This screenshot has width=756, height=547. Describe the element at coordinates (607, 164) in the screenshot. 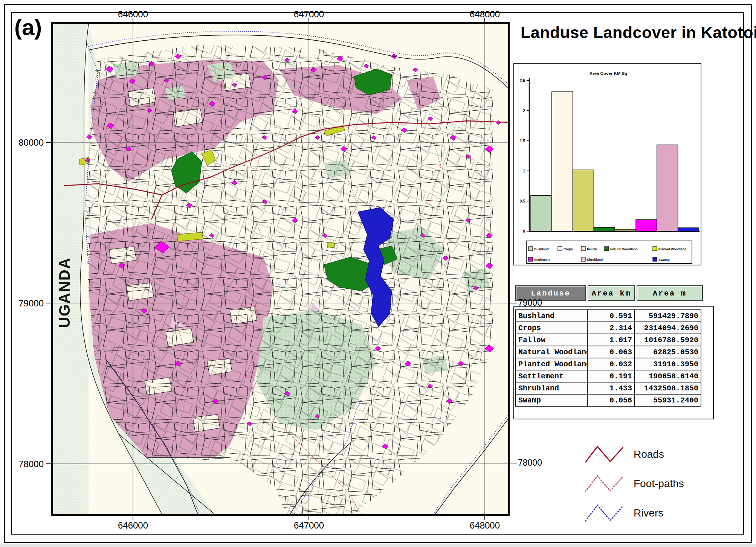

I see `area-chart: Area Cover KM Sq00.511.522.5BushlandCrop…` at that location.